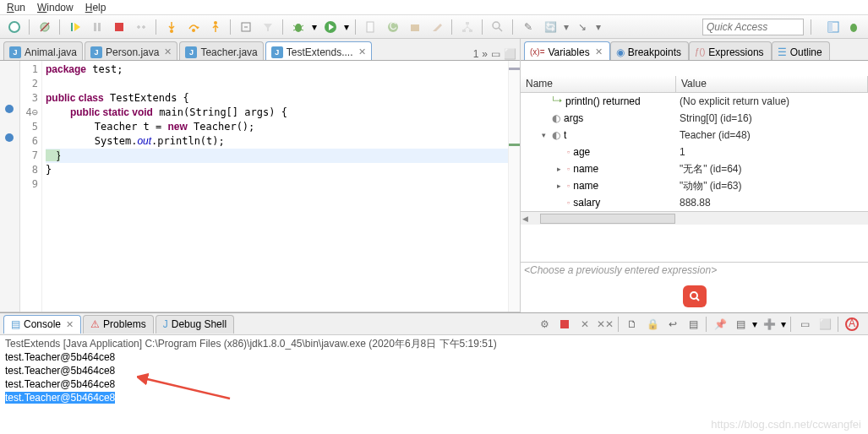  I want to click on annotation-prev-icon: 🔄, so click(550, 27).